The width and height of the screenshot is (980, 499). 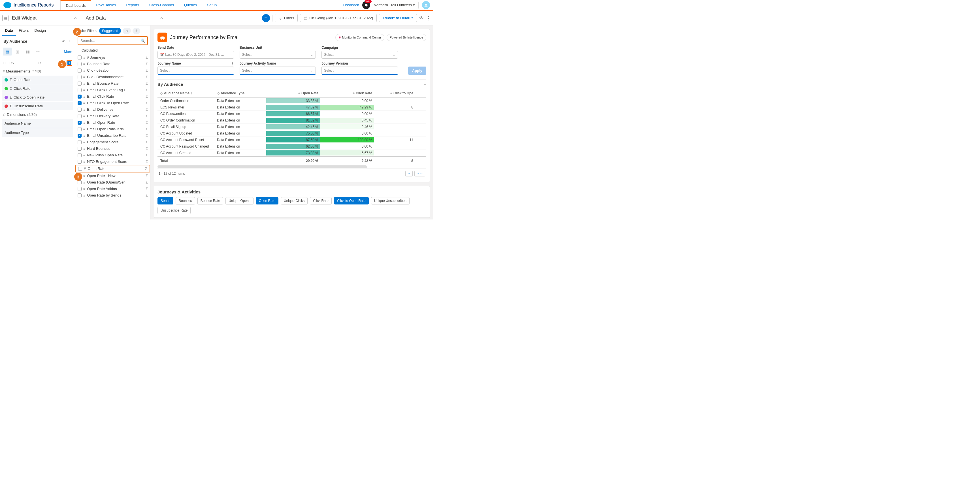 I want to click on calc-field-item: #NTO Engagement ScoreΣ, so click(x=113, y=161).